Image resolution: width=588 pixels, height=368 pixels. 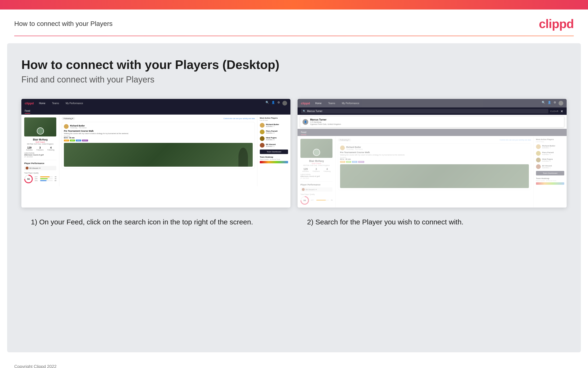 I want to click on profile-icon: 👤, so click(x=273, y=103).